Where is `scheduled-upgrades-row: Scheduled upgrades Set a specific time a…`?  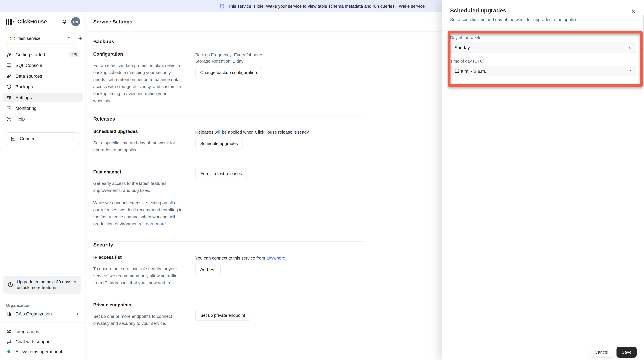 scheduled-upgrades-row: Scheduled upgrades Set a specific time a… is located at coordinates (228, 141).